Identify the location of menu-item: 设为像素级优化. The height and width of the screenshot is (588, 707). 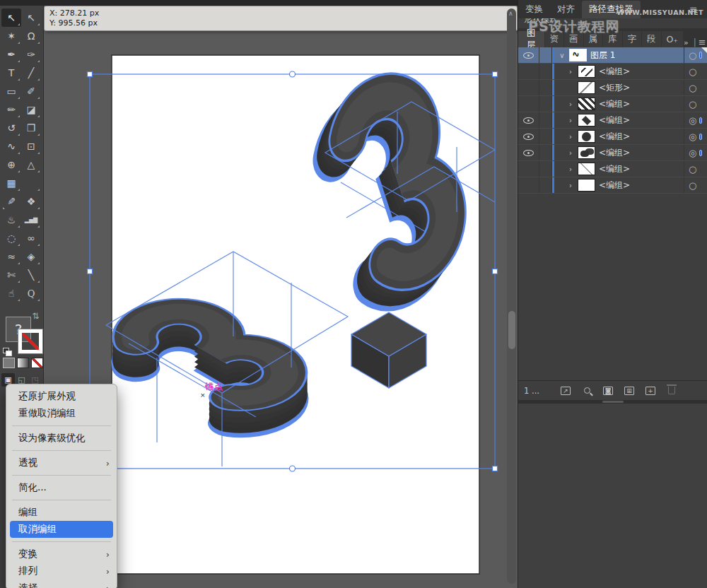
(62, 438).